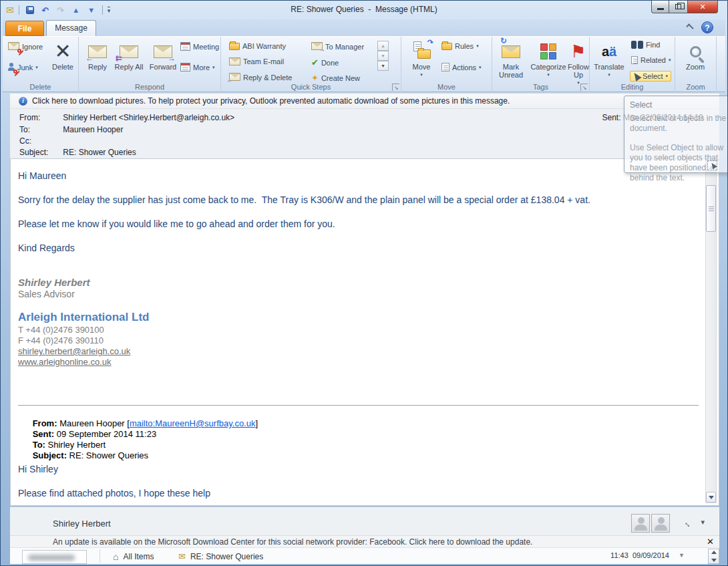 This screenshot has width=728, height=566. What do you see at coordinates (632, 64) in the screenshot?
I see `ribbon-group-editing: aä Translate ▾ Find Related ▾ Select ▾ E…` at bounding box center [632, 64].